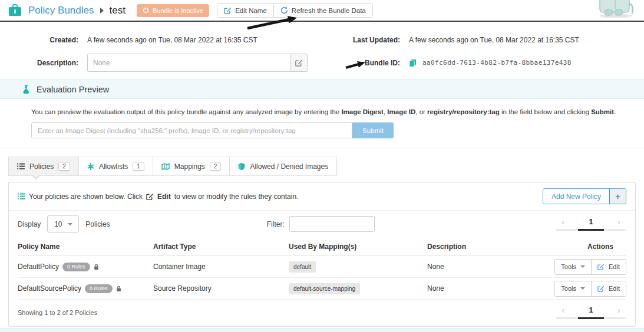 This screenshot has height=332, width=644. What do you see at coordinates (39, 40) in the screenshot?
I see `created-label: Created:` at bounding box center [39, 40].